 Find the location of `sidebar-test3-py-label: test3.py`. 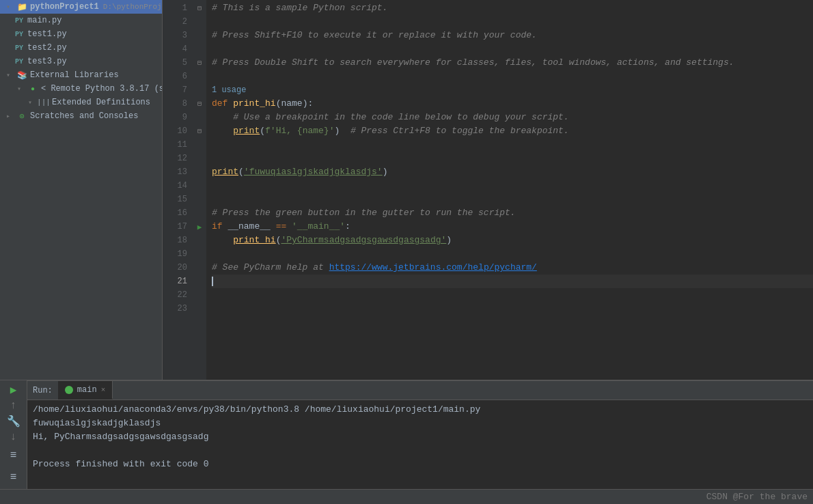

sidebar-test3-py-label: test3.py is located at coordinates (47, 61).